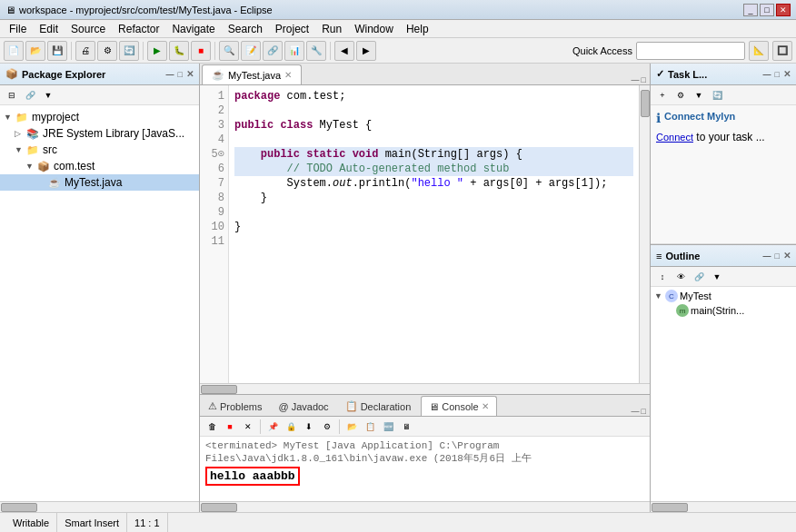  What do you see at coordinates (370, 427) in the screenshot?
I see `copy-output-button: 📋` at bounding box center [370, 427].